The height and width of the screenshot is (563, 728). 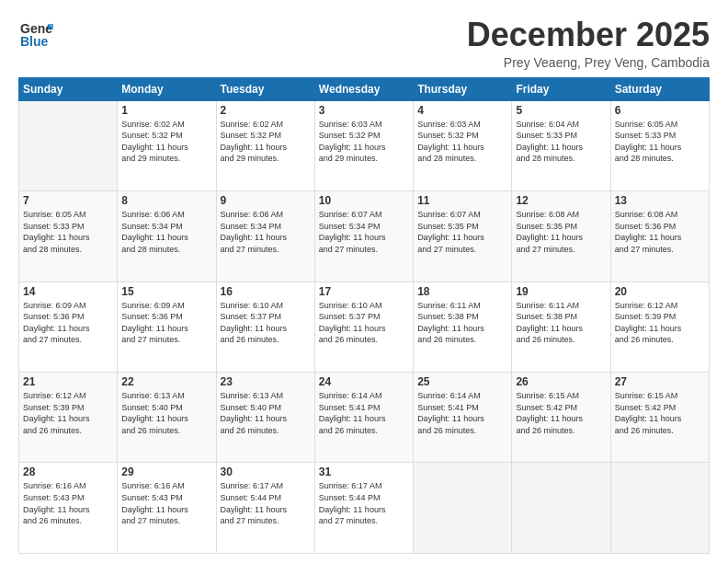 What do you see at coordinates (463, 88) in the screenshot?
I see `col-thursday: Thursday` at bounding box center [463, 88].